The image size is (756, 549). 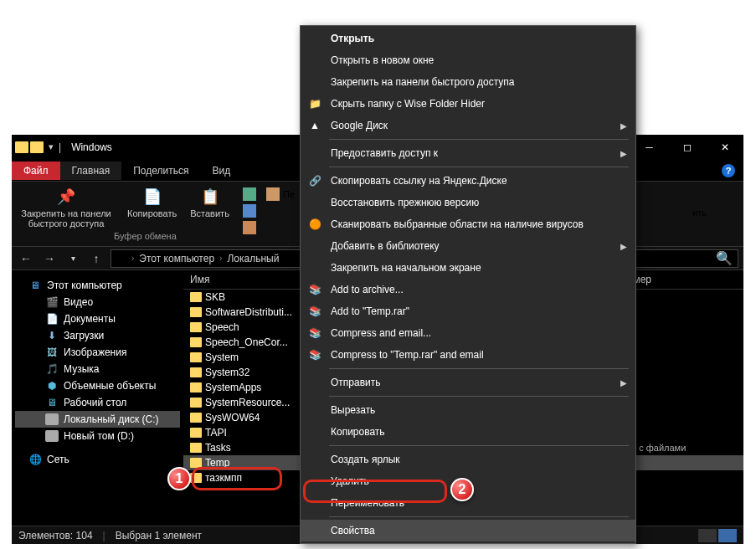 What do you see at coordinates (479, 38) in the screenshot?
I see `menu-item-label: Открыть` at bounding box center [479, 38].